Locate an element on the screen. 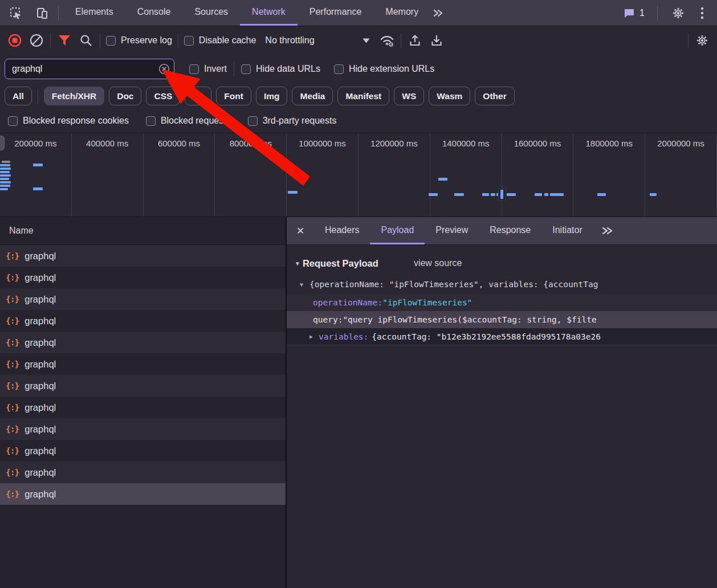 The image size is (717, 588). export-har-icon is located at coordinates (437, 40).